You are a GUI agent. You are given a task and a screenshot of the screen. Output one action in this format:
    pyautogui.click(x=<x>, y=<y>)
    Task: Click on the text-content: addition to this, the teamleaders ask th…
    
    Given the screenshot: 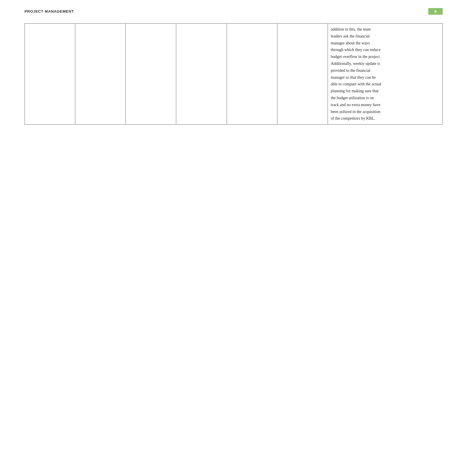 What is the action you would take?
    pyautogui.click(x=385, y=74)
    